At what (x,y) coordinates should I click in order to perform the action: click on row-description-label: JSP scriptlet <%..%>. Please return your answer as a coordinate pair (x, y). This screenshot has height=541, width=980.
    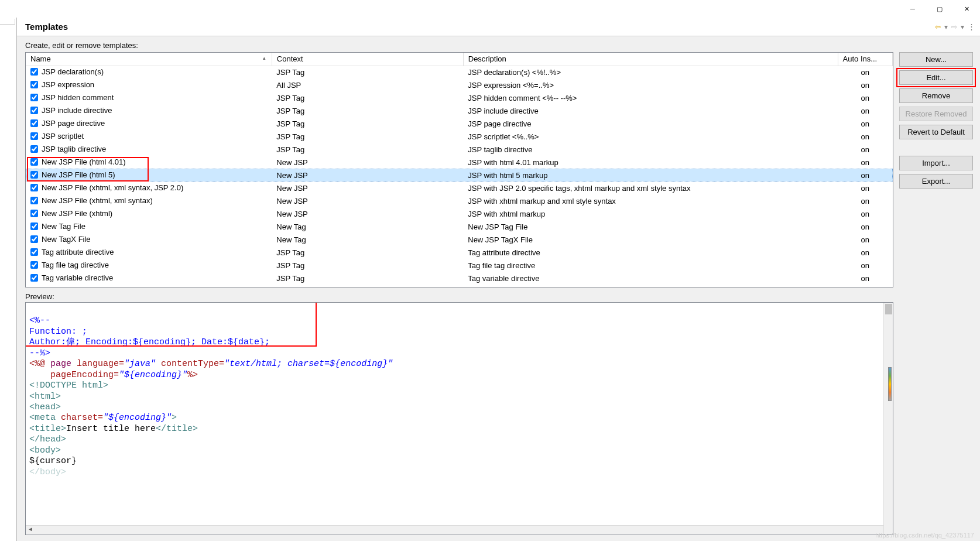
    Looking at the image, I should click on (650, 136).